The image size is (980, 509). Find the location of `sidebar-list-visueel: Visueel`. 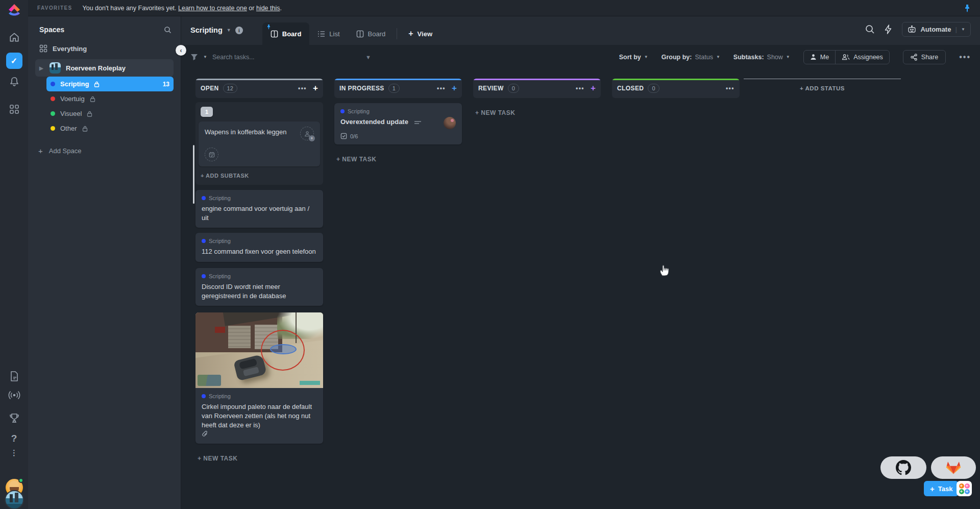

sidebar-list-visueel: Visueel is located at coordinates (110, 113).